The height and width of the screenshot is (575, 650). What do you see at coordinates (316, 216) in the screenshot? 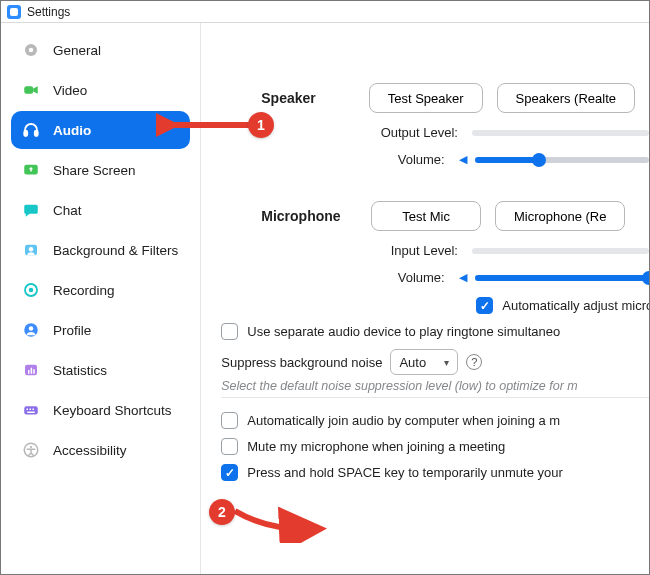
I see `microphone-section-label: Microphone` at bounding box center [316, 216].